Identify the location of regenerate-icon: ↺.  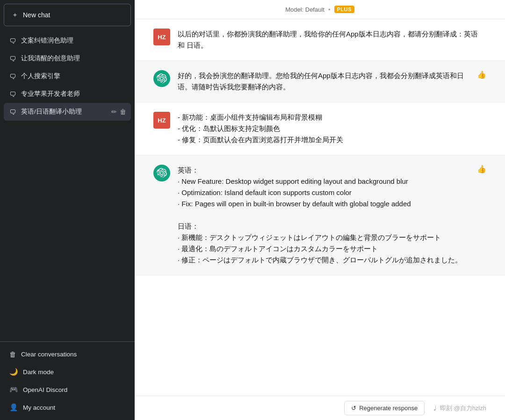
(354, 408).